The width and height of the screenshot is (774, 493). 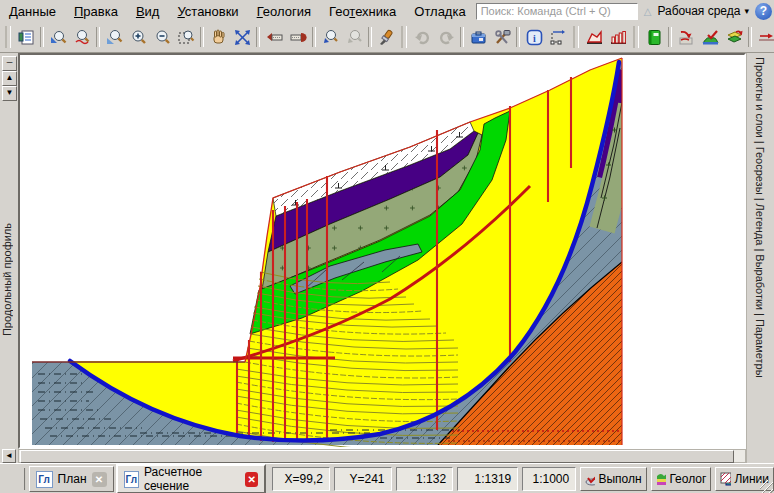 What do you see at coordinates (613, 479) in the screenshot?
I see `execute-toggle: Выполн` at bounding box center [613, 479].